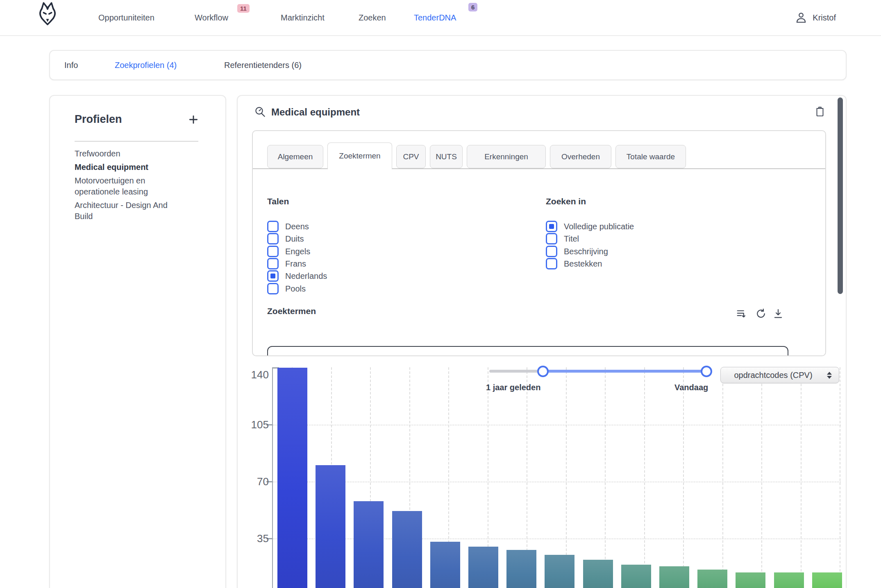  I want to click on checkbox-label: Duits, so click(295, 239).